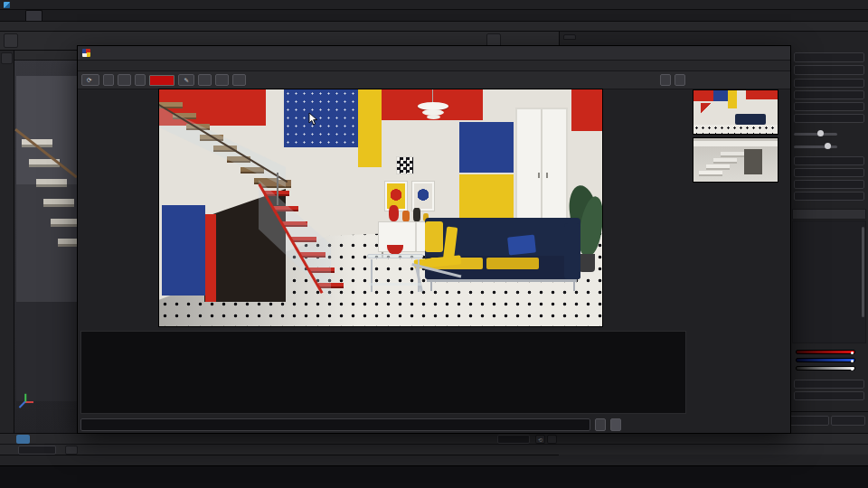 Image resolution: width=868 pixels, height=488 pixels. What do you see at coordinates (826, 352) in the screenshot?
I see `gradient-bar-red` at bounding box center [826, 352].